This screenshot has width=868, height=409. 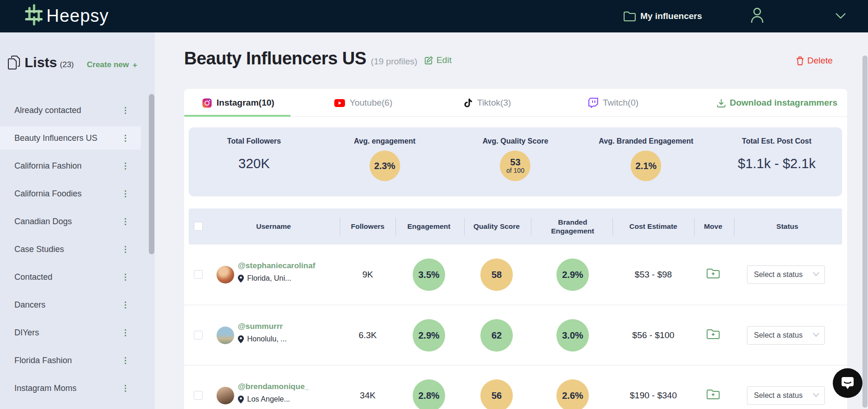 I want to click on page-scrollbar, so click(x=865, y=232).